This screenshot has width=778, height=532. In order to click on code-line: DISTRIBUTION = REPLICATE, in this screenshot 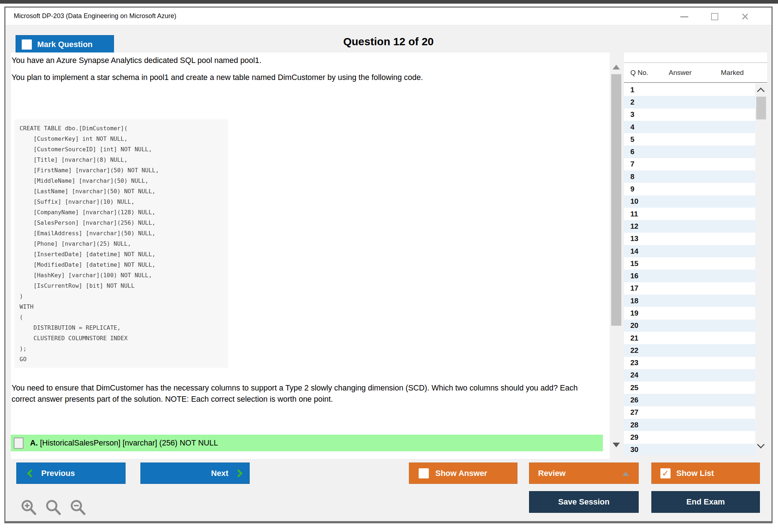, I will do `click(124, 328)`.